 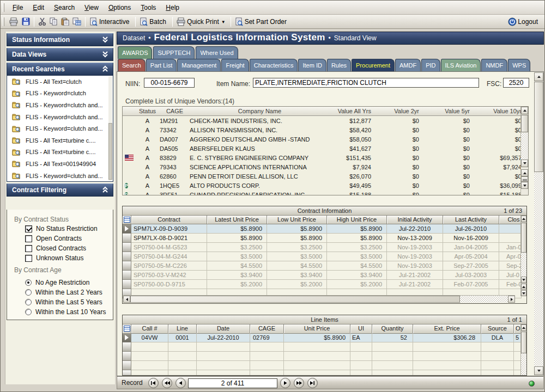 I want to click on contract-row: SP0750-05-M-C226$4.5500$4.5500$4.5500Nov…, so click(x=325, y=266).